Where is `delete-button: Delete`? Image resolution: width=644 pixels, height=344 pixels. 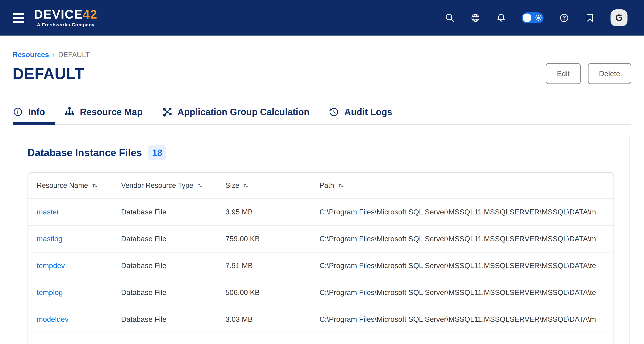 delete-button: Delete is located at coordinates (610, 74).